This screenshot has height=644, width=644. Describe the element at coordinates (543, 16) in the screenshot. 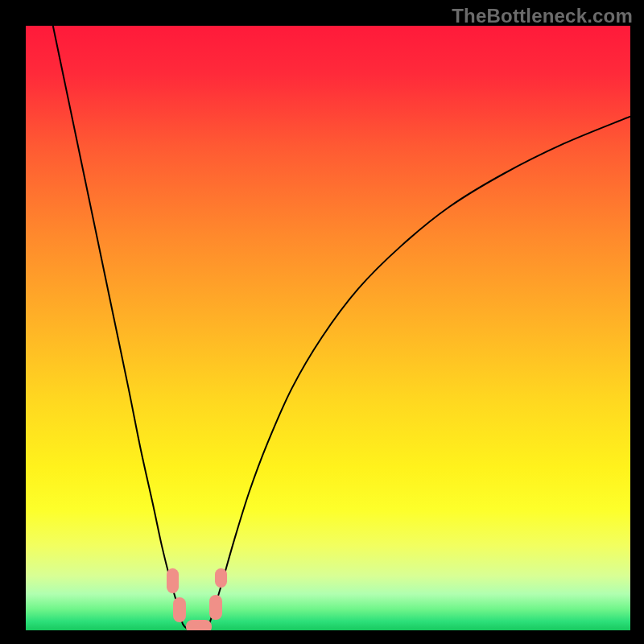

I see `watermark-text: TheBottleneck.com` at that location.